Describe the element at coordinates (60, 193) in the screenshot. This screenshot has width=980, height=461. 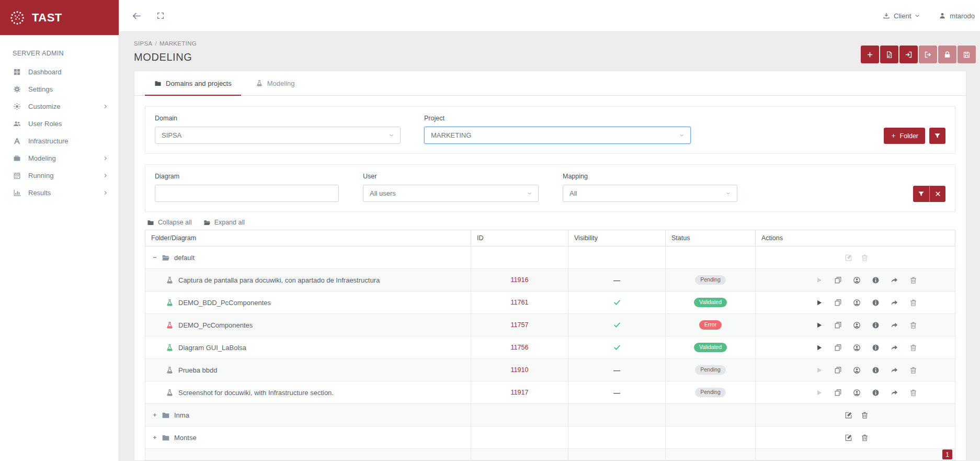
I see `sidebar-item-results: Results` at that location.